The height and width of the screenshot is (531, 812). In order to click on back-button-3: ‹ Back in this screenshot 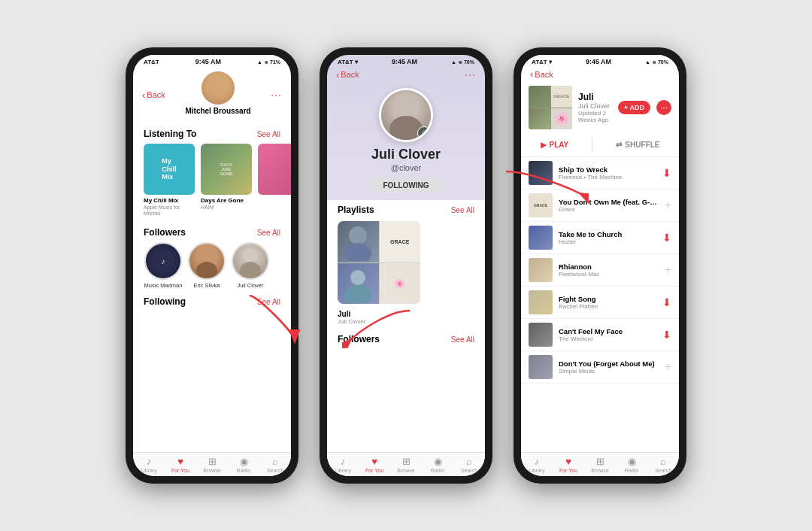, I will do `click(541, 74)`.